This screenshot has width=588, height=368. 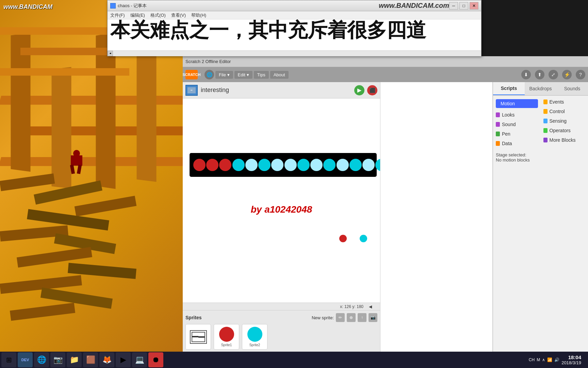 I want to click on sprite-2-label: Sprite2, so click(x=255, y=345).